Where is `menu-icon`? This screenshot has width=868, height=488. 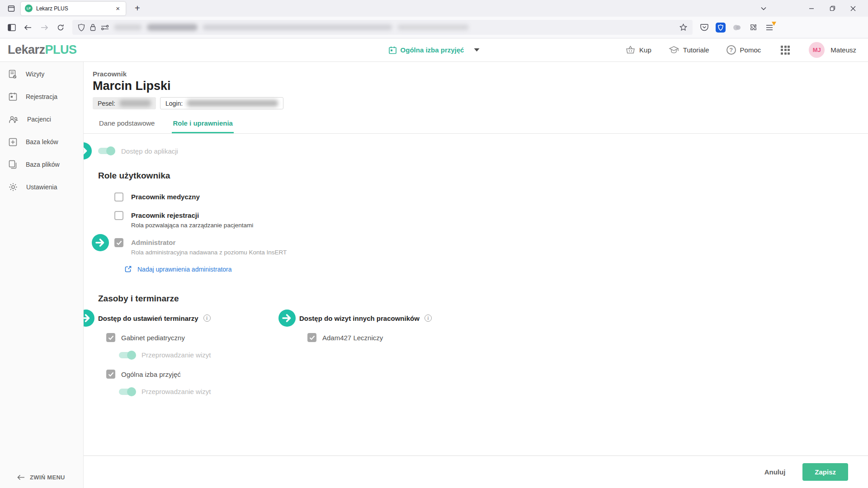
menu-icon is located at coordinates (769, 28).